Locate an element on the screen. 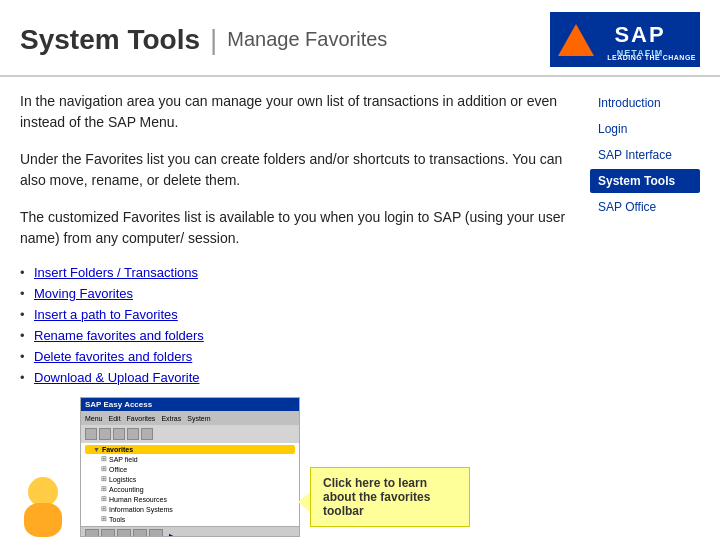 This screenshot has height=540, width=720. mascot-body is located at coordinates (43, 520).